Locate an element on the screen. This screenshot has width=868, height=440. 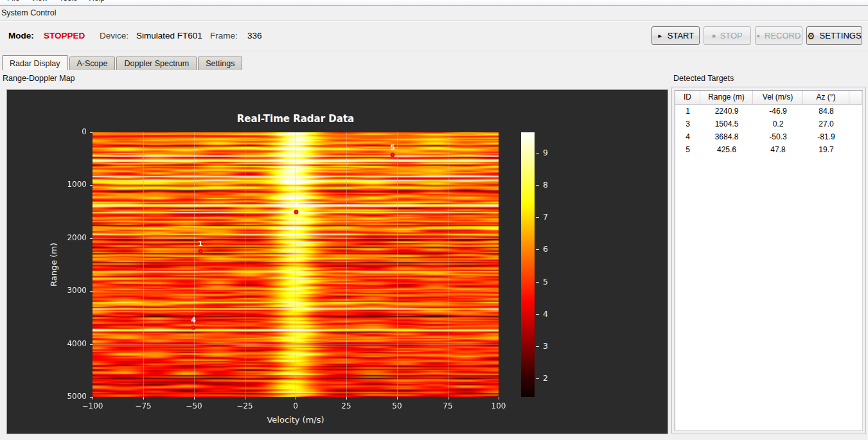
table-cell: 0.2 is located at coordinates (778, 124).